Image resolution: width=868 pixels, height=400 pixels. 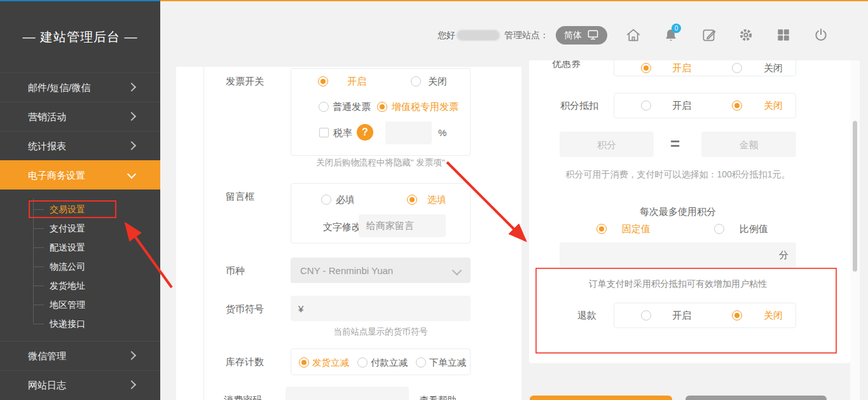 I want to click on message-text-input, so click(x=402, y=226).